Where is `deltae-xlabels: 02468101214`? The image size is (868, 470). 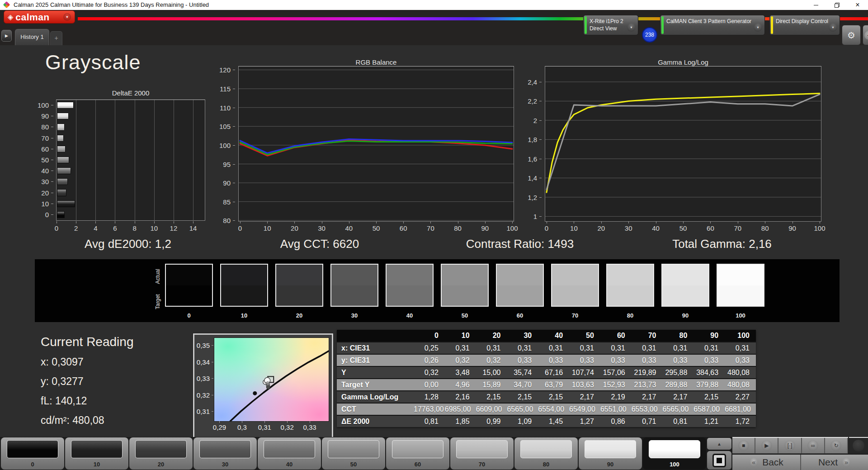 deltae-xlabels: 02468101214 is located at coordinates (131, 227).